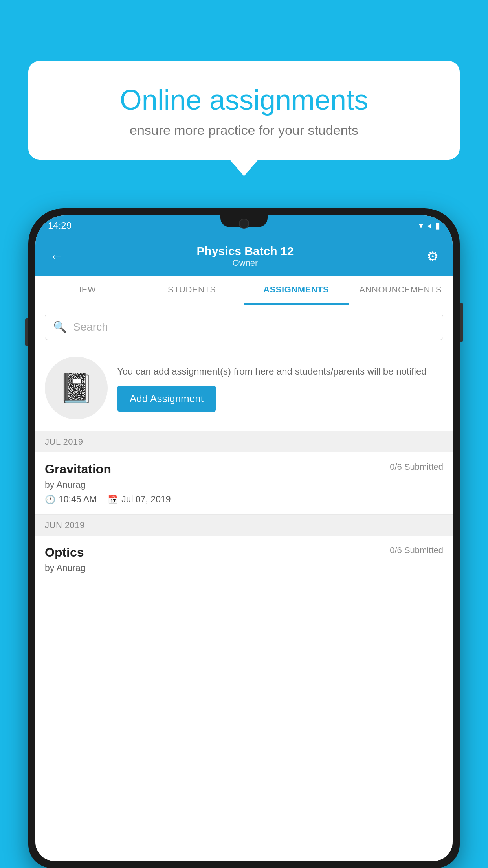 The width and height of the screenshot is (488, 868). What do you see at coordinates (296, 290) in the screenshot?
I see `tab-assignments: ASSIGNMENTS` at bounding box center [296, 290].